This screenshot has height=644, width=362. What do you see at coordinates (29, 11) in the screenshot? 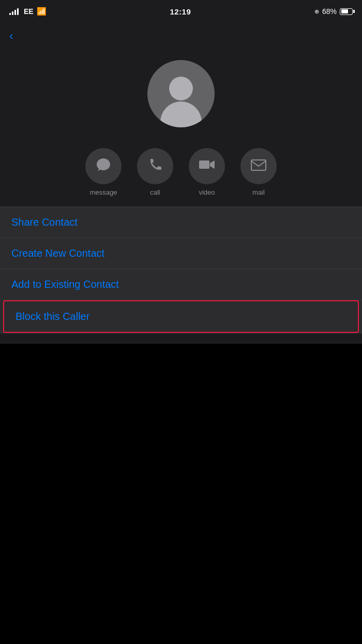
I see `carrier-label: EE` at bounding box center [29, 11].